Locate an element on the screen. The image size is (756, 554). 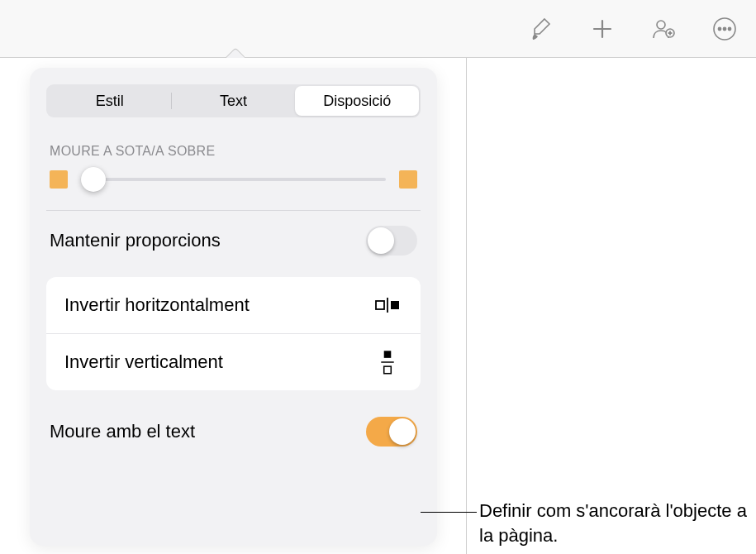
format-brush-icon is located at coordinates (541, 29).